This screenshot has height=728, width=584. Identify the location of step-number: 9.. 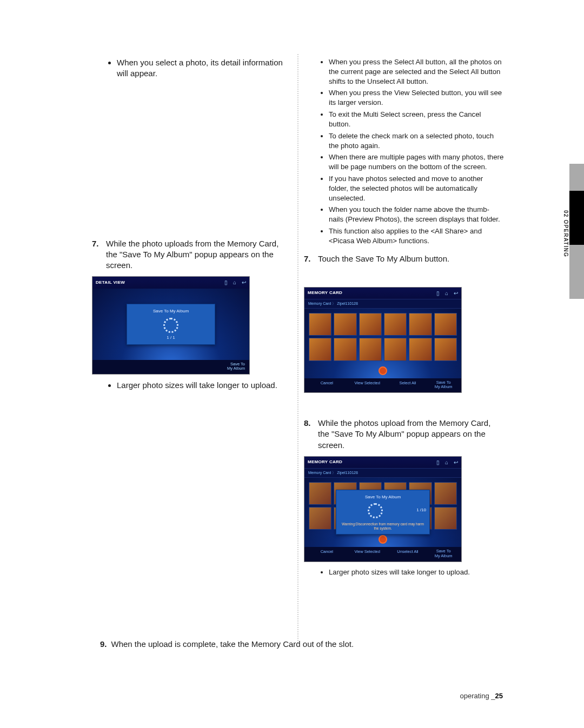
(104, 644).